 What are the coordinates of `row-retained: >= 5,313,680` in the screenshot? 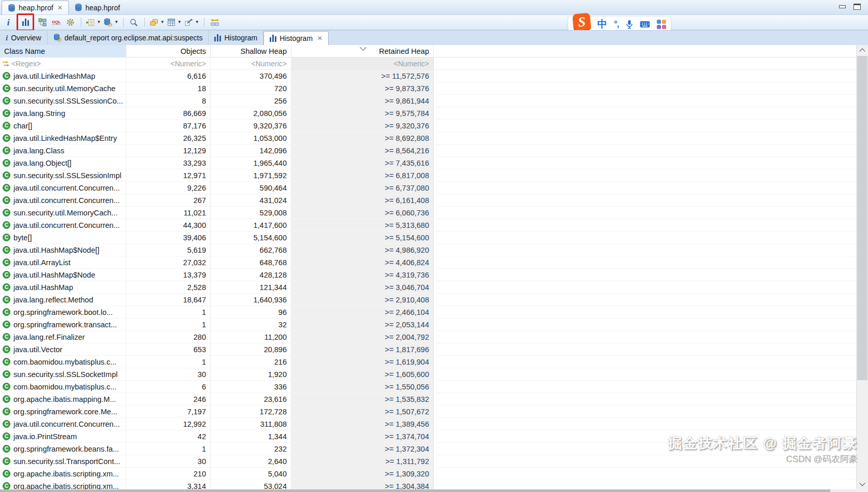 It's located at (362, 225).